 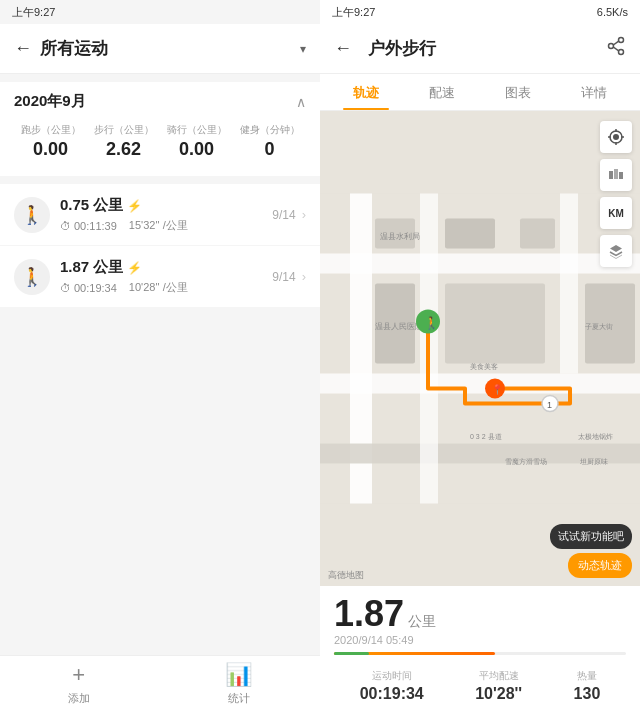 I want to click on time-right: 上午9:27, so click(x=354, y=12).